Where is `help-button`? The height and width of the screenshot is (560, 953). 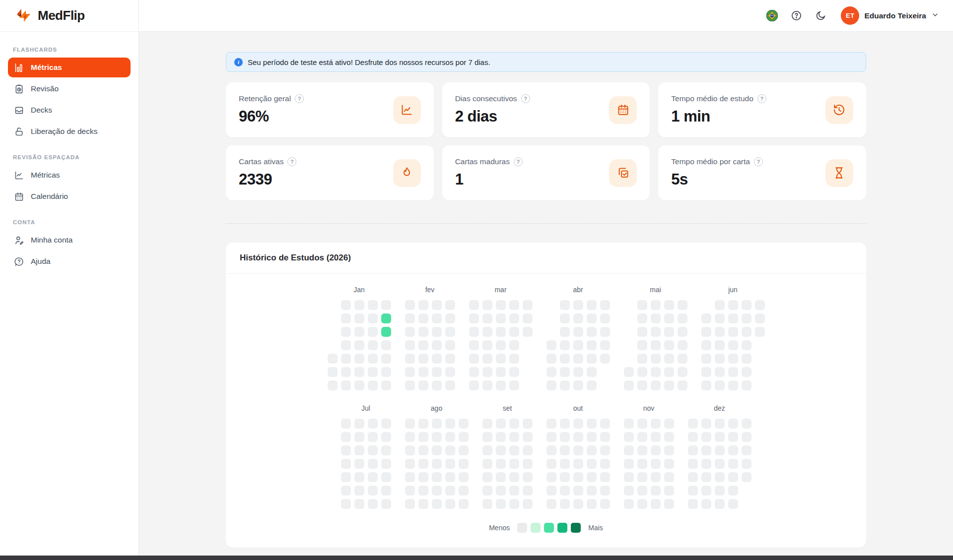 help-button is located at coordinates (796, 16).